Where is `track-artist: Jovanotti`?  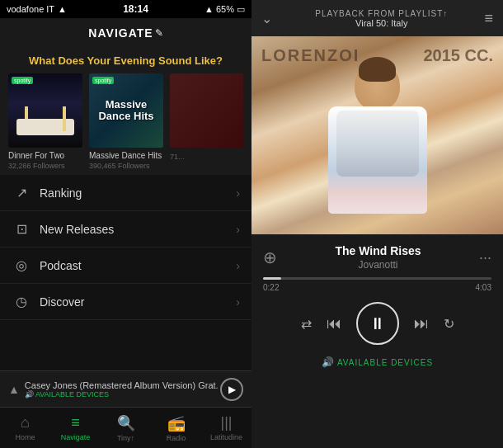 track-artist: Jovanotti is located at coordinates (378, 265).